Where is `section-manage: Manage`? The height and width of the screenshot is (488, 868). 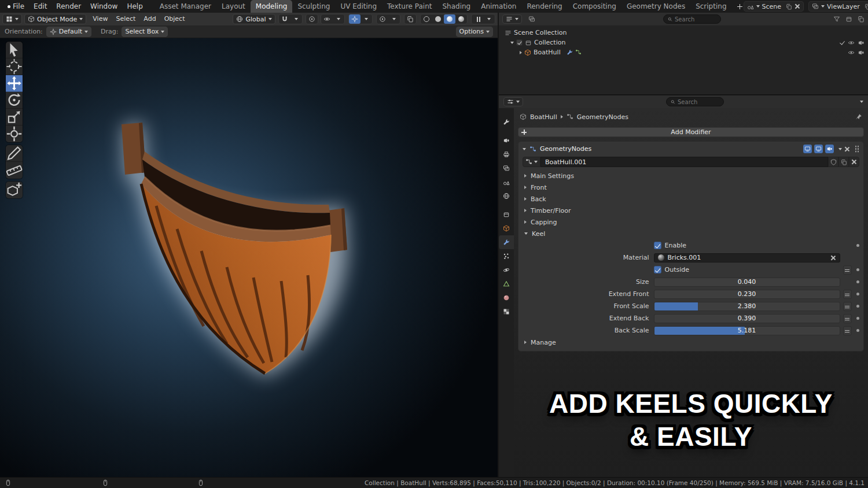 section-manage: Manage is located at coordinates (691, 342).